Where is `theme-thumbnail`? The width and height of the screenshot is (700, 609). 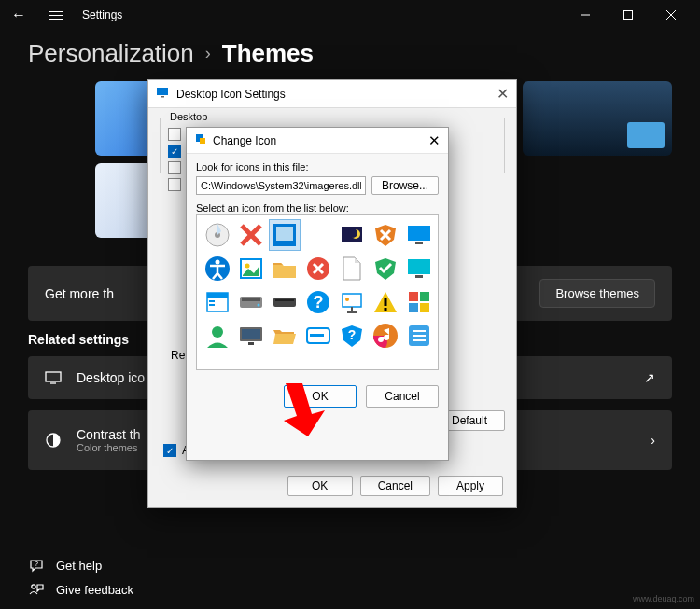
theme-thumbnail is located at coordinates (597, 118).